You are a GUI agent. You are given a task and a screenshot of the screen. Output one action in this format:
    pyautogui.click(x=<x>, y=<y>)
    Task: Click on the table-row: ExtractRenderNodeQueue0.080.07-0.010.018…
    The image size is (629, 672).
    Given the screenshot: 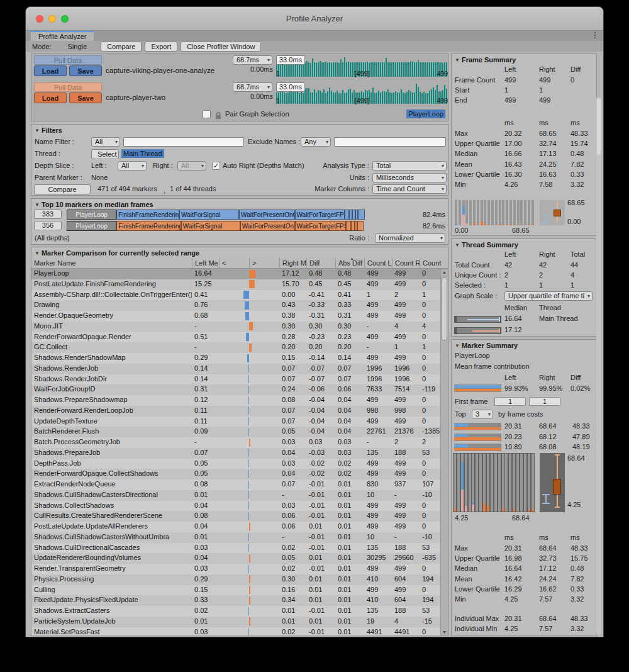 What is the action you would take?
    pyautogui.click(x=236, y=484)
    